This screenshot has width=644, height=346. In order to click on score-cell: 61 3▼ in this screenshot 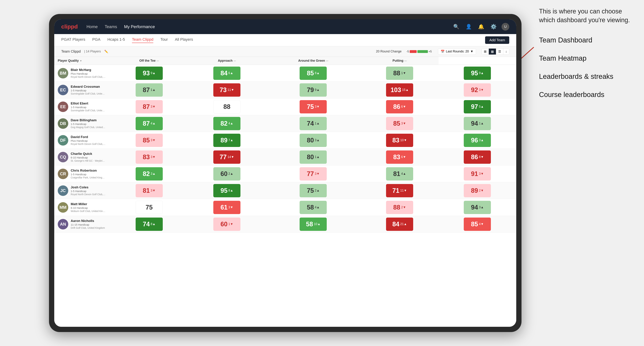, I will do `click(227, 207)`.